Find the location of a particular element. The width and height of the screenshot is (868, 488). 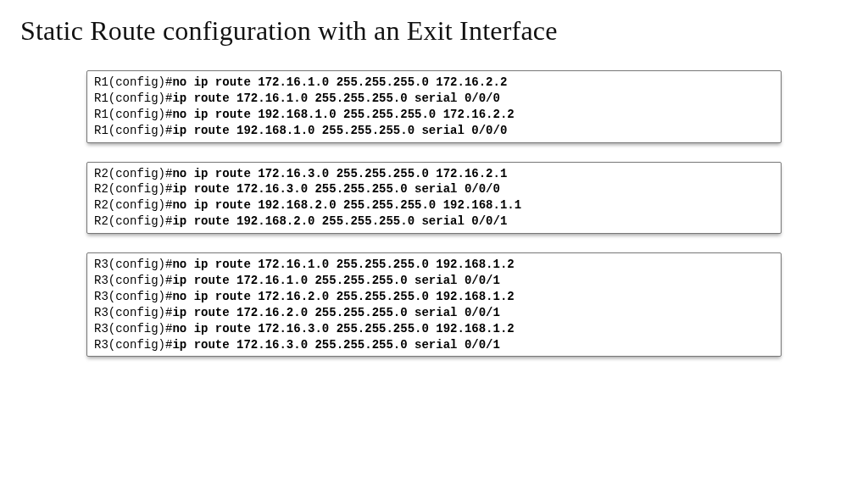

cli-line: R2(config)#no ip route 192.168.2.0 255.2… is located at coordinates (434, 205).